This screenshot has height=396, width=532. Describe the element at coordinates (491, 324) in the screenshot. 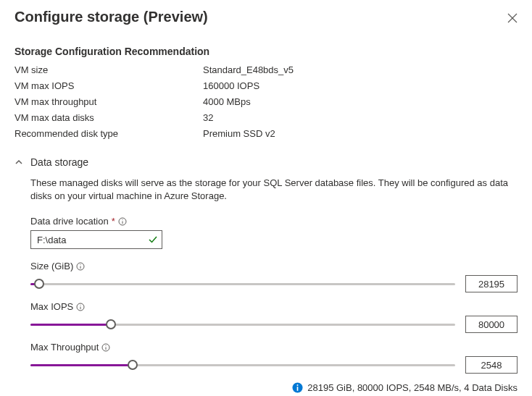

I see `iops-value-input` at that location.